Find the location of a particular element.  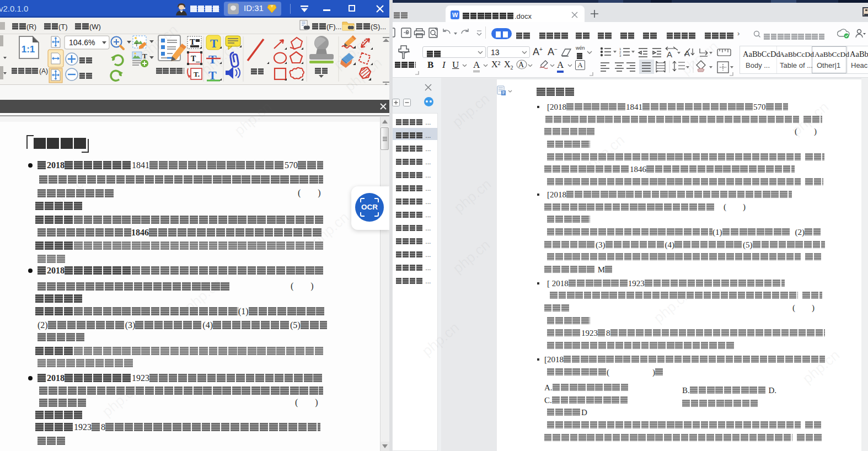

svg-text: 1:1 is located at coordinates (29, 50).